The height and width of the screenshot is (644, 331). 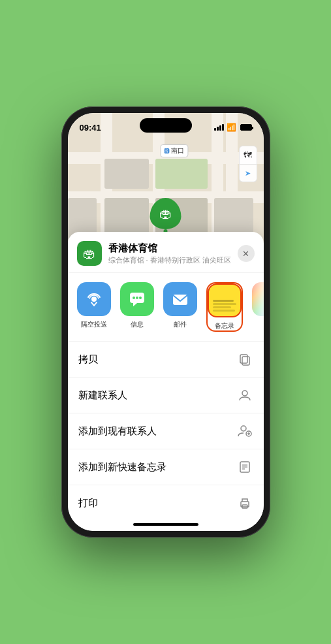 What do you see at coordinates (173, 248) in the screenshot?
I see `venue-name: 香港体育馆` at bounding box center [173, 248].